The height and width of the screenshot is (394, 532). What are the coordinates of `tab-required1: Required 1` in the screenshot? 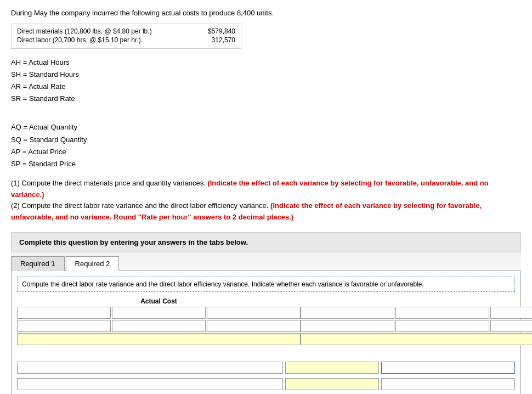 It's located at (38, 263).